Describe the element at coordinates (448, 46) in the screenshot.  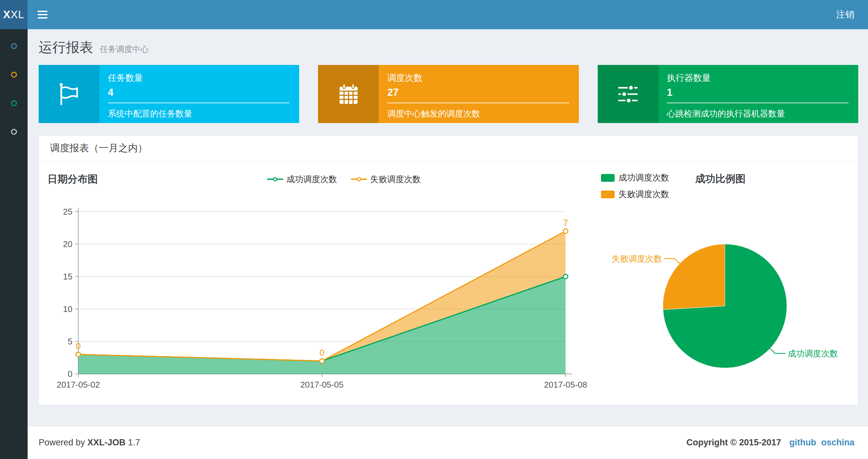
I see `content-header: 运行报表 任务调度中心` at that location.